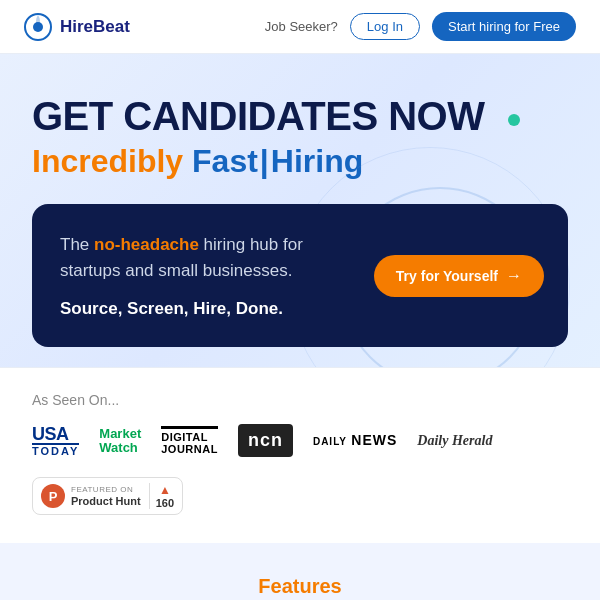  I want to click on card-desc-highlight: no-headache, so click(146, 244).